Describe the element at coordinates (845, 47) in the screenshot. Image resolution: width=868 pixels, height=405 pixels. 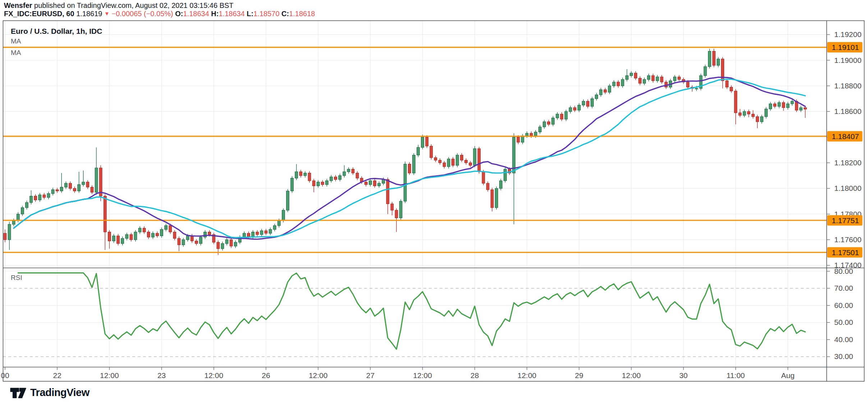
I see `svg-text: 1.19101` at that location.